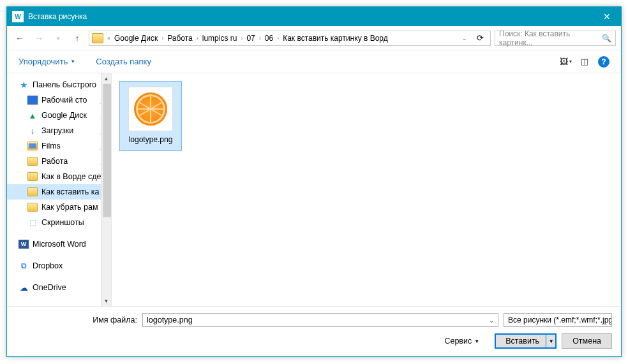 This screenshot has height=364, width=628. Describe the element at coordinates (39, 38) in the screenshot. I see `forward-button: →` at that location.